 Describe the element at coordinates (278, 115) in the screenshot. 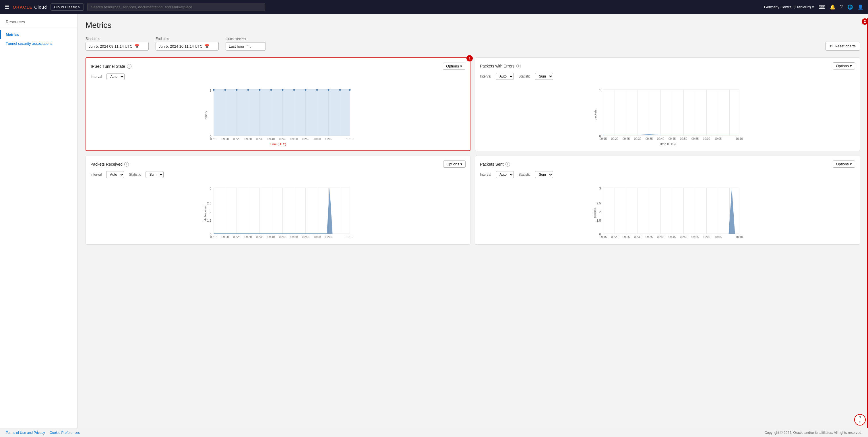

I see `ipsec-chart-area: 1 0 binary` at that location.